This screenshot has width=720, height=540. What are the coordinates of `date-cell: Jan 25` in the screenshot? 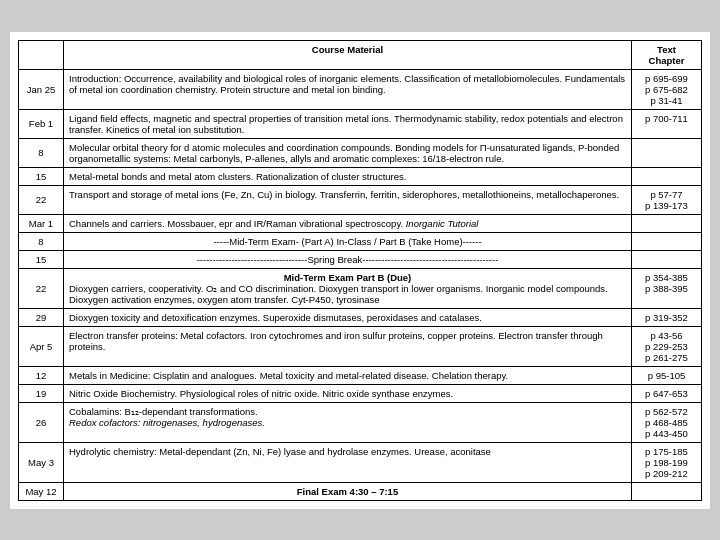 It's located at (42, 89).